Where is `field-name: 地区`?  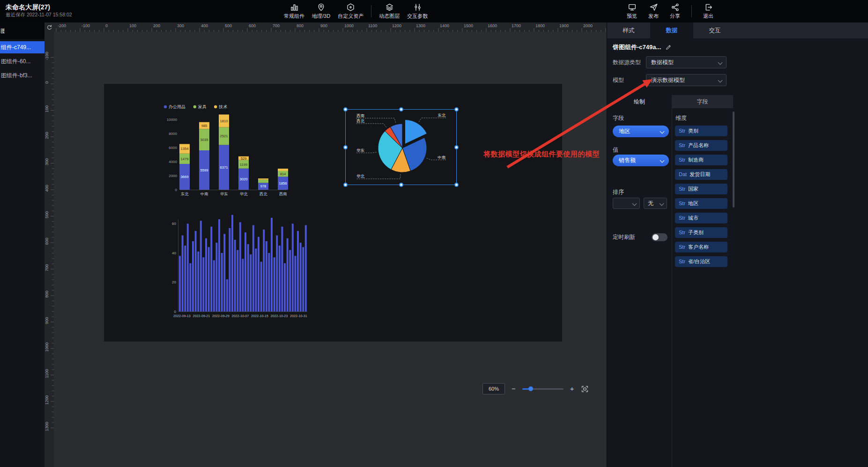 field-name: 地区 is located at coordinates (693, 203).